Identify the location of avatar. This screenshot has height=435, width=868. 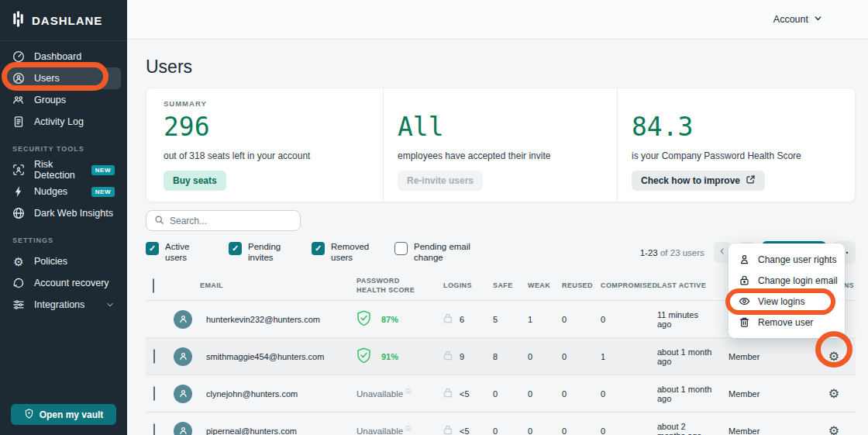
(183, 319).